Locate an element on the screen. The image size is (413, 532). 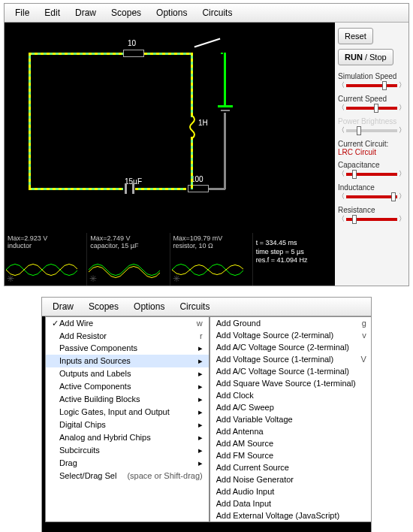
menubar-2: DrawScopesOptionsCircuits is located at coordinates (206, 307).